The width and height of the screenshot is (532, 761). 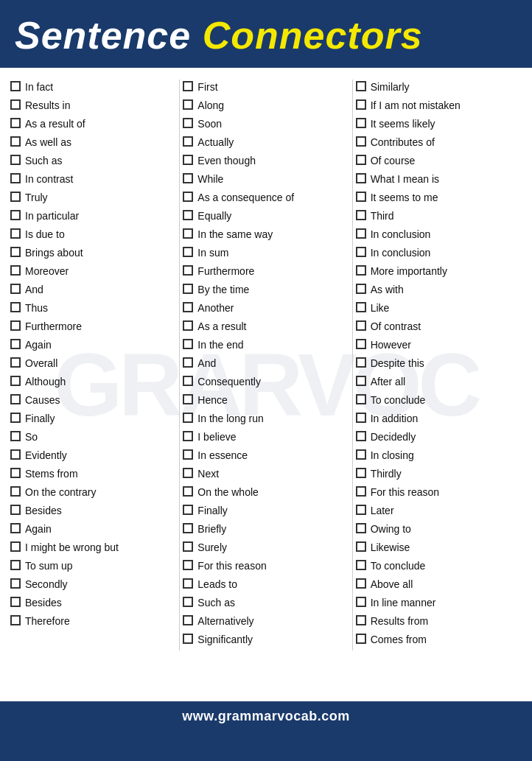 I want to click on list-item: It seems to me, so click(x=439, y=197).